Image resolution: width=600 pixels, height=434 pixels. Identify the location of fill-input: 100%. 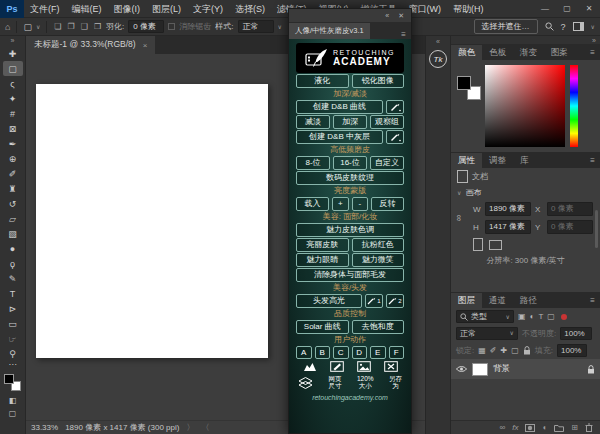
(572, 350).